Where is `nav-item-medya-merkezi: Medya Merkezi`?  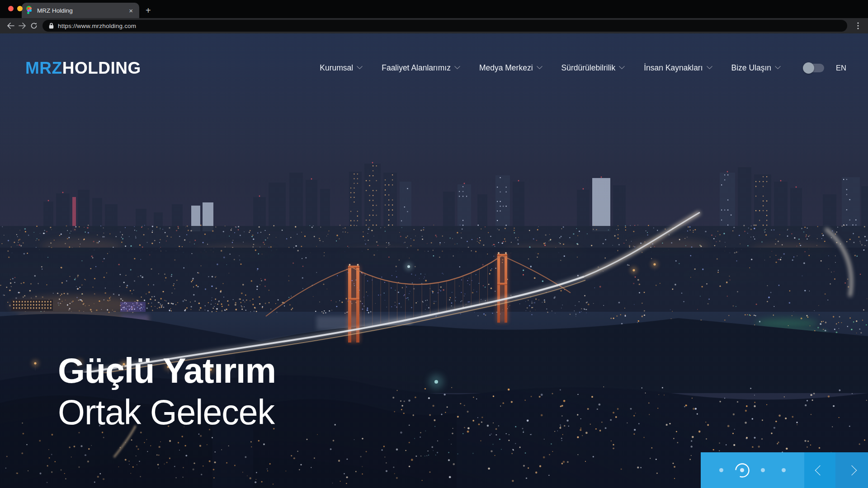 nav-item-medya-merkezi: Medya Merkezi is located at coordinates (510, 68).